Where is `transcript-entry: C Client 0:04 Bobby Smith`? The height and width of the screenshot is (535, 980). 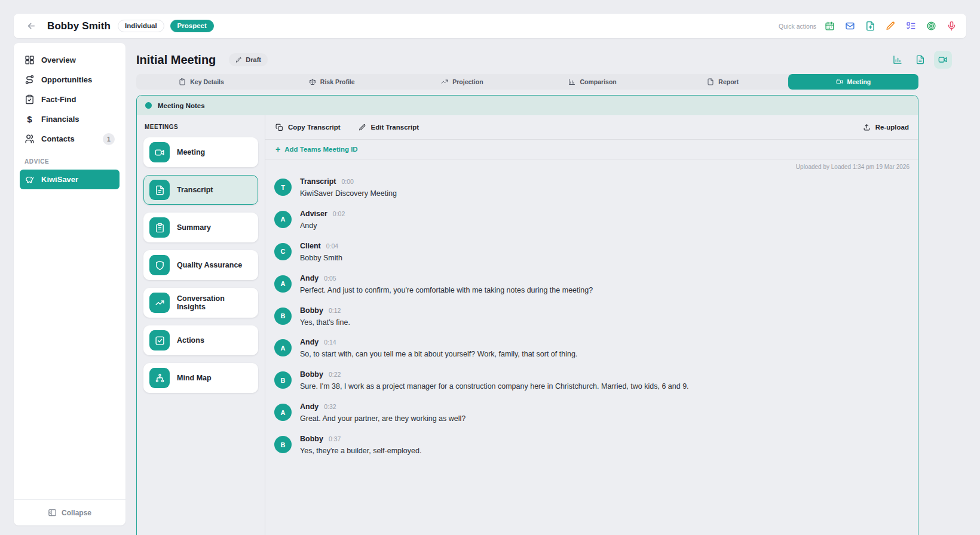 transcript-entry: C Client 0:04 Bobby Smith is located at coordinates (591, 253).